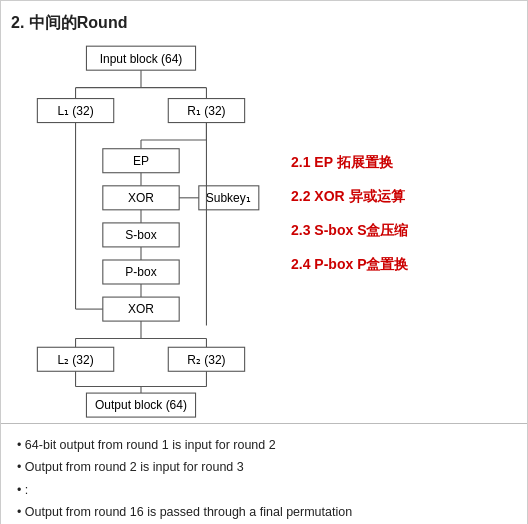 The image size is (528, 524). Describe the element at coordinates (264, 512) in the screenshot. I see `bullet-4: Output from round 16 is passed through a…` at that location.